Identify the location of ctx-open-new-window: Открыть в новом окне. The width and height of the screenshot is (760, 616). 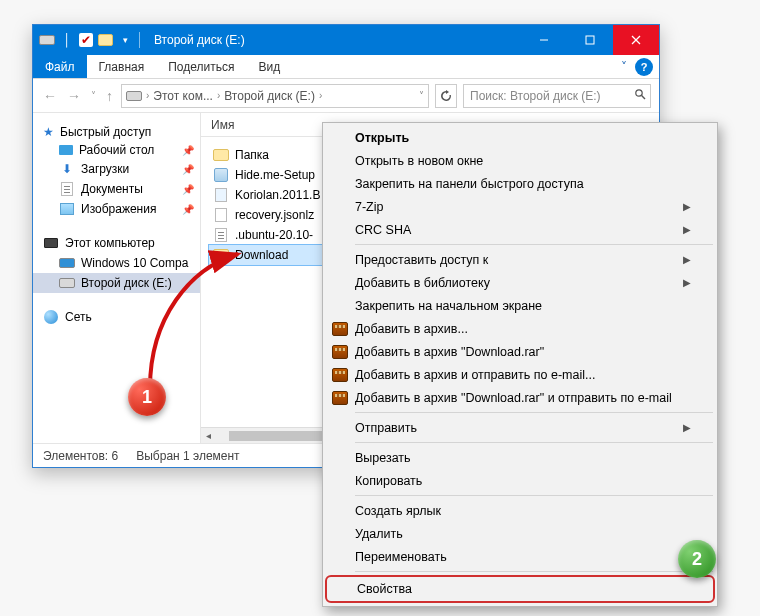
(520, 160).